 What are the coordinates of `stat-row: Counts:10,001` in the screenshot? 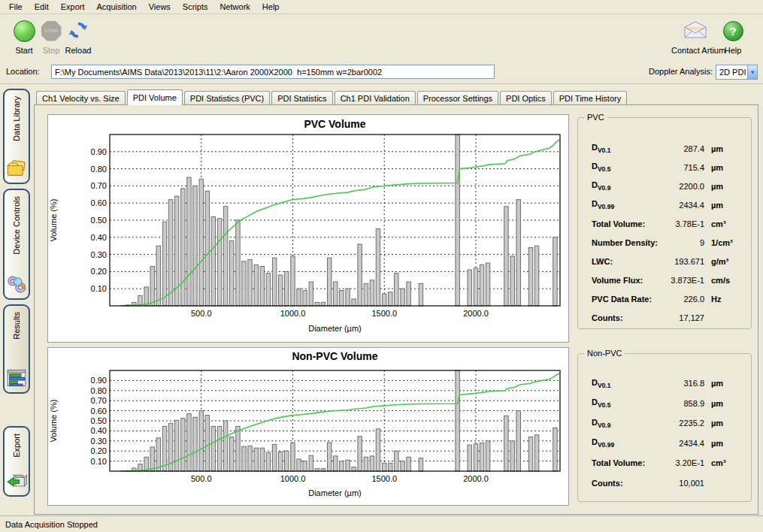 It's located at (665, 484).